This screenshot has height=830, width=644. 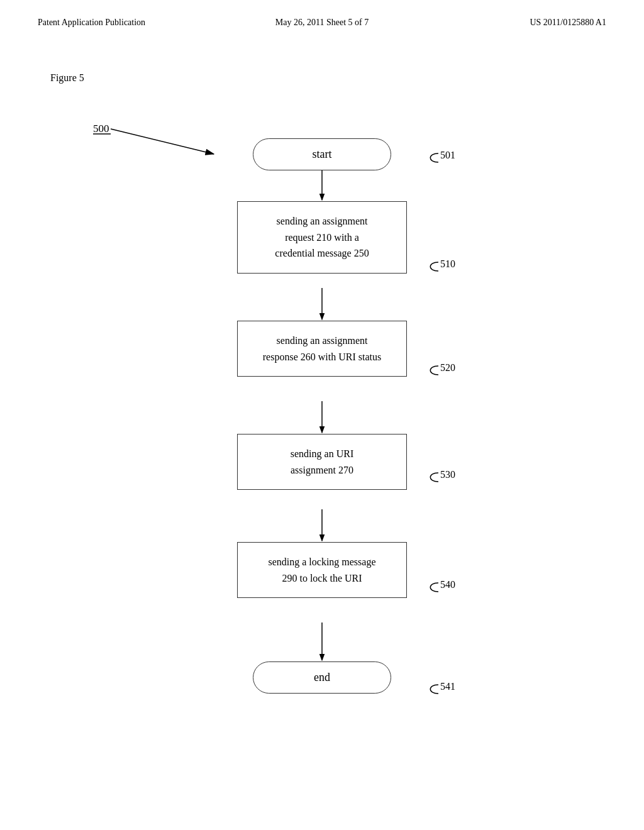 What do you see at coordinates (101, 128) in the screenshot?
I see `diagram-id-label: 500` at bounding box center [101, 128].